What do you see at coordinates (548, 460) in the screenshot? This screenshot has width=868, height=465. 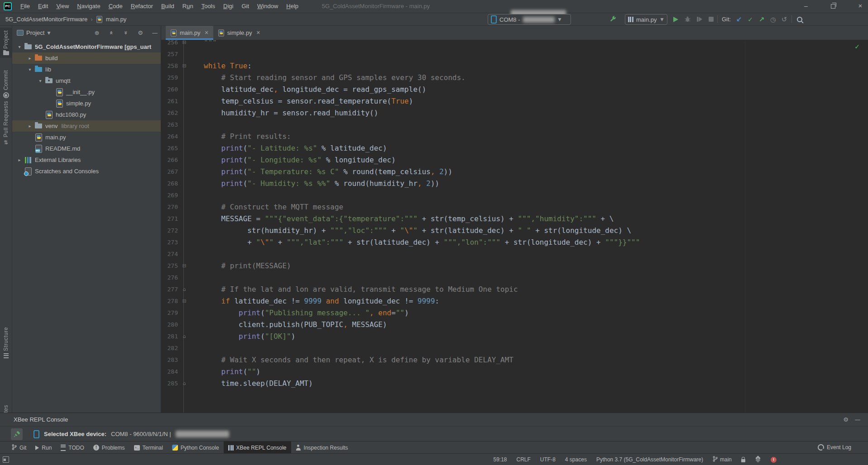 I see `status-file-encoding: UTF-8` at bounding box center [548, 460].